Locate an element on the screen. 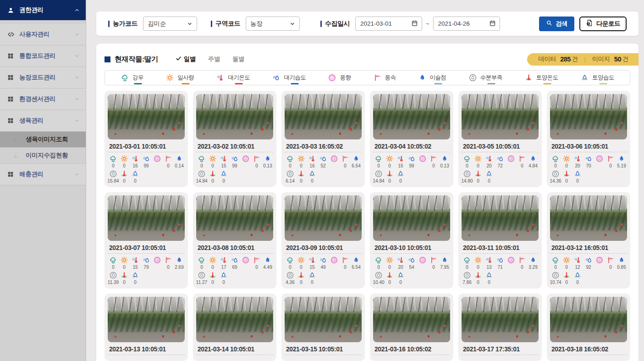  zone-code-select: 농장 is located at coordinates (273, 24).